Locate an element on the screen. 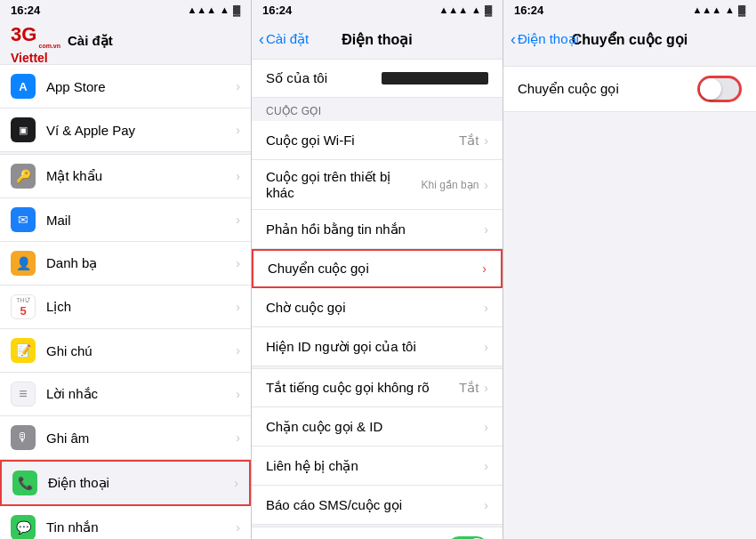 This screenshot has height=539, width=756. wallet-label: Ví & Apple Pay is located at coordinates (141, 130).